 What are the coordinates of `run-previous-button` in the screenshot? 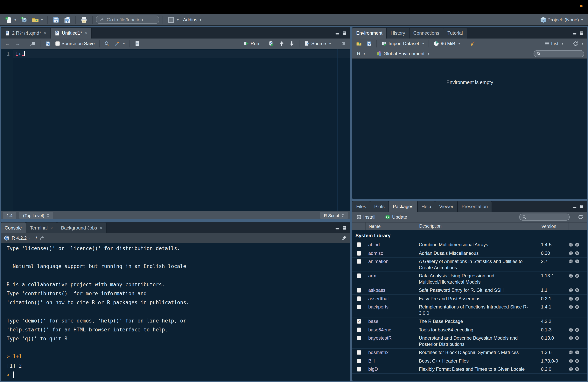 It's located at (282, 43).